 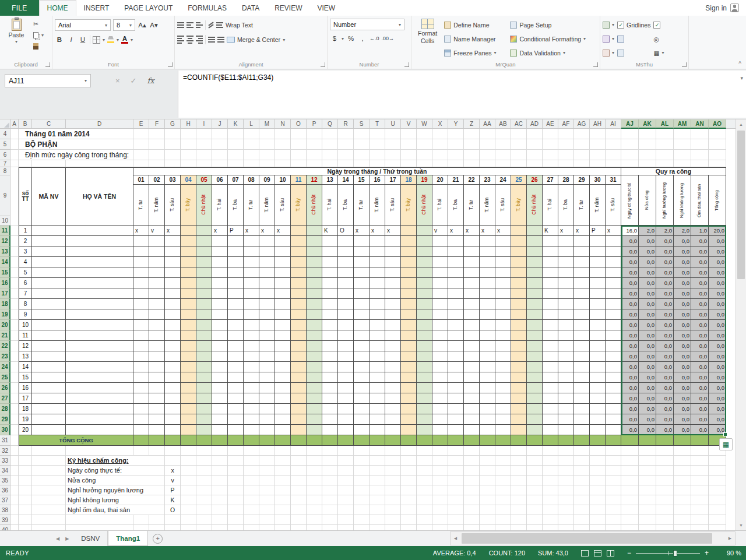 I want to click on cell-day06-row21, so click(x=220, y=336).